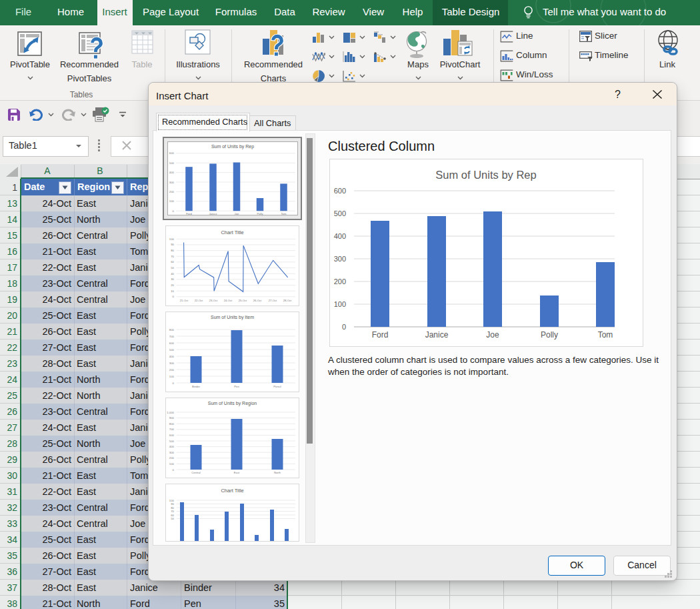 The width and height of the screenshot is (700, 609). Describe the element at coordinates (237, 472) in the screenshot. I see `svg-text: East` at that location.